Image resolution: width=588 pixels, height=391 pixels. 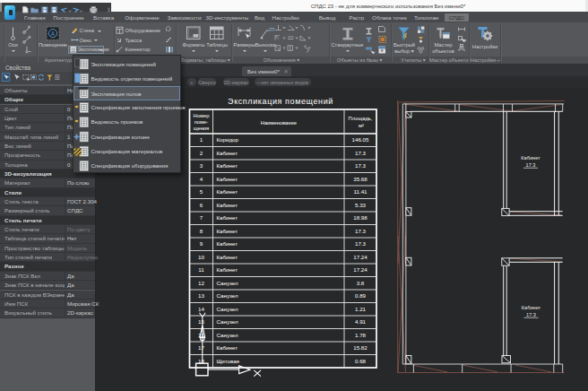 I want to click on svg-text: поме-, so click(x=202, y=122).